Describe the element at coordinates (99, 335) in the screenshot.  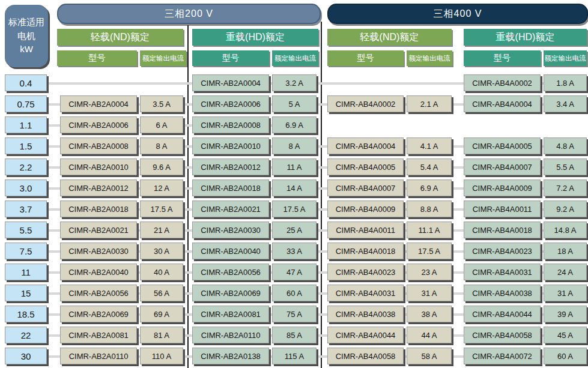
I see `model-cell-nd200: CIMR-AB2A0081` at that location.